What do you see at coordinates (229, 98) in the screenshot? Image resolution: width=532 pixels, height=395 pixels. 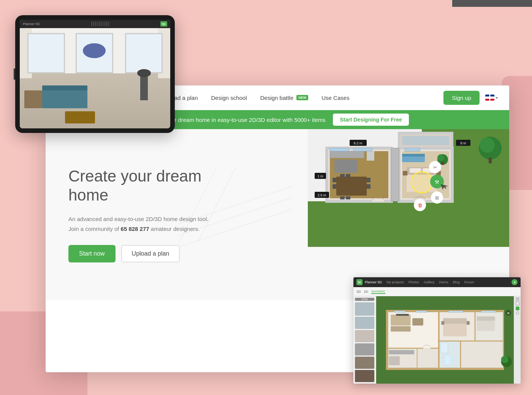 I see `nav-design-school: Design school` at bounding box center [229, 98].